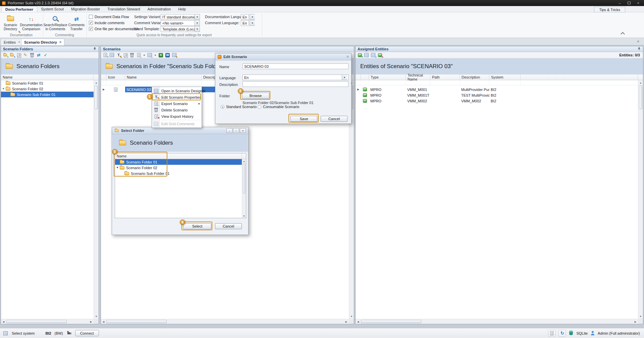 The height and width of the screenshot is (338, 644). Describe the element at coordinates (380, 55) in the screenshot. I see `remove-entity-button: ×` at that location.